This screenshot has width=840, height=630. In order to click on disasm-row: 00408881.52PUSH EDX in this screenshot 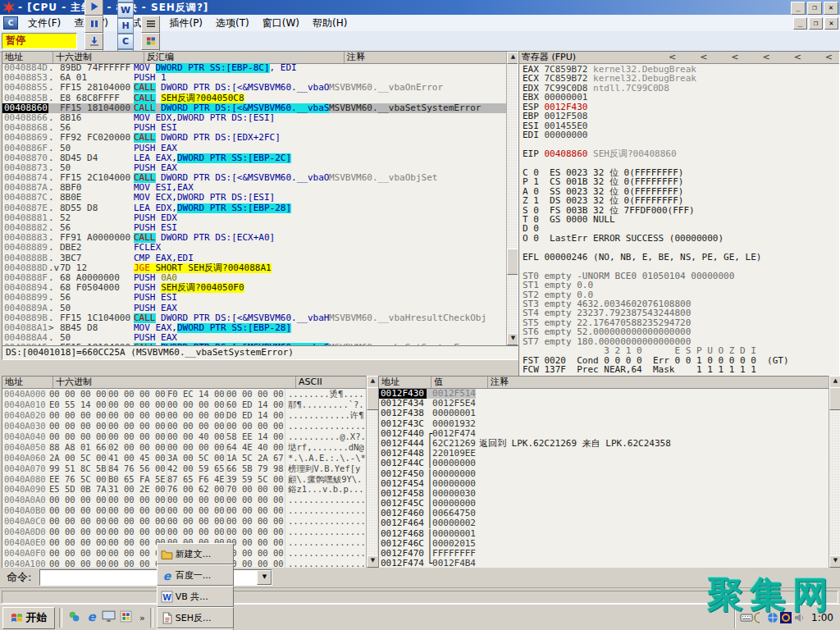, I will do `click(254, 218)`.